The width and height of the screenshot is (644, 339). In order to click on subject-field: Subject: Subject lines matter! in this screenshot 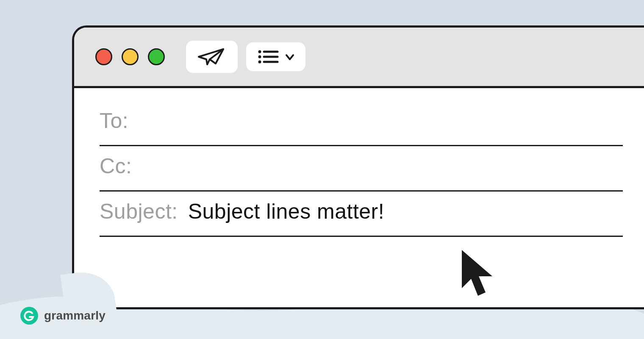, I will do `click(361, 214)`.